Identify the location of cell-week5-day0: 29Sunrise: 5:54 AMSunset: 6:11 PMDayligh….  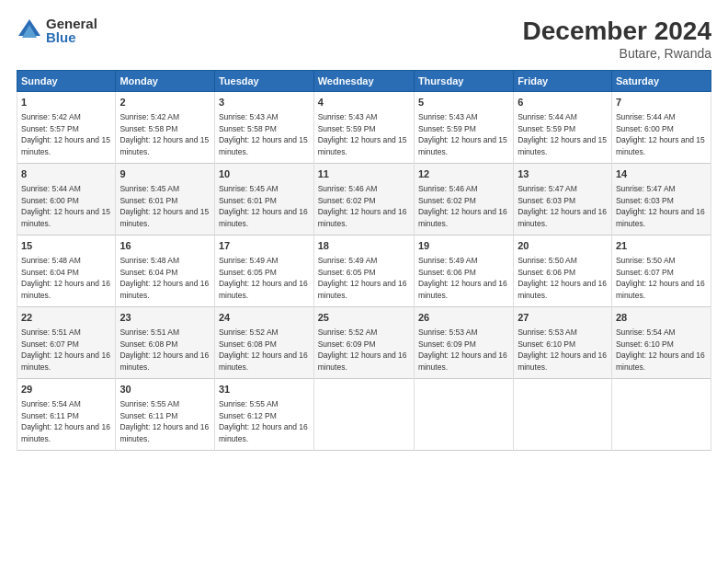
(66, 415).